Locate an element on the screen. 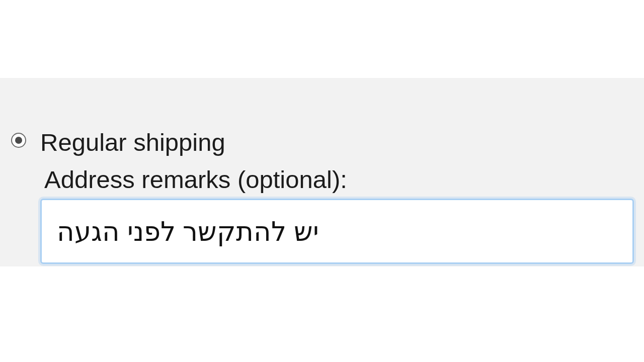  shipping-option-label: Regular shipping is located at coordinates (133, 142).